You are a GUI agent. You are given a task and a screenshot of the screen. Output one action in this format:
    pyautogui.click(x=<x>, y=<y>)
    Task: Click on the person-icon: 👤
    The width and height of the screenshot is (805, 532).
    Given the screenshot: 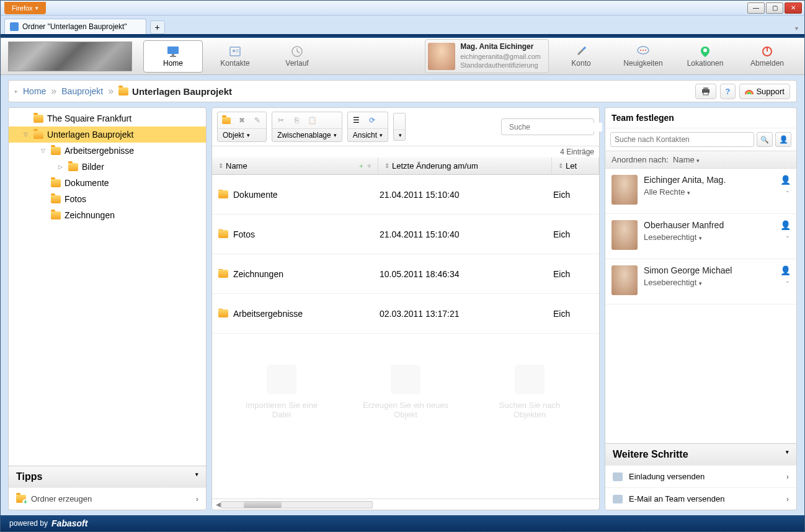 What is the action you would take?
    pyautogui.click(x=785, y=270)
    